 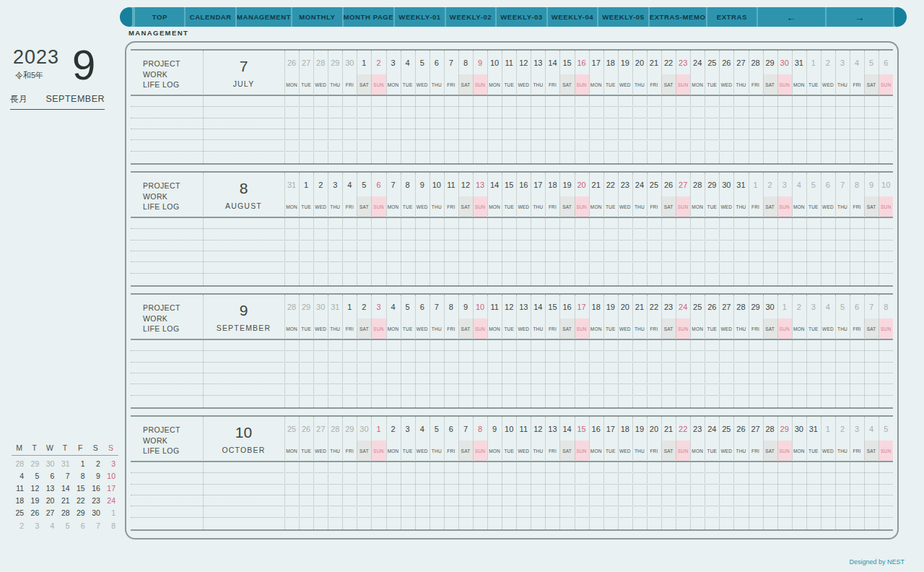 I want to click on month-link-september: 9SEPTEMBER, so click(x=244, y=316).